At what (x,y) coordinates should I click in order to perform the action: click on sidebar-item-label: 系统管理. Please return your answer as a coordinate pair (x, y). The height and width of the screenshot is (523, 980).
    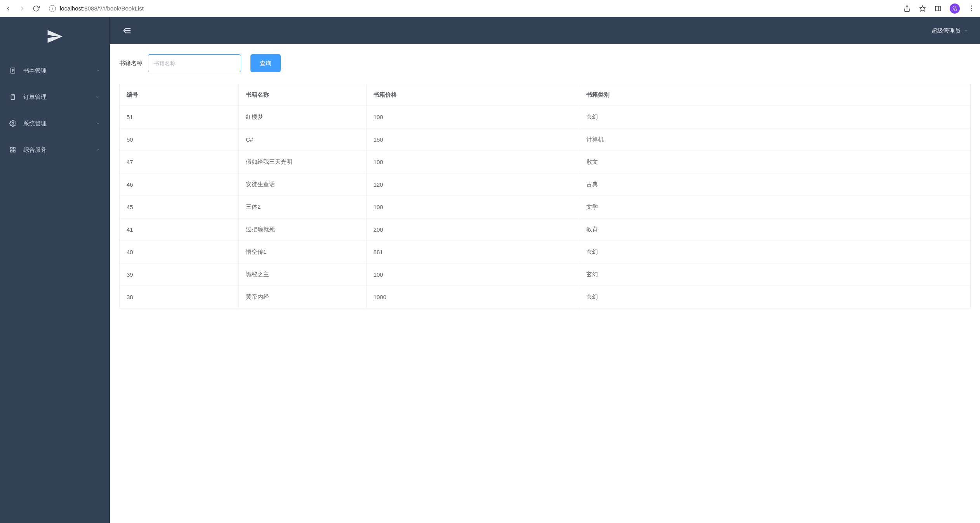
    Looking at the image, I should click on (59, 123).